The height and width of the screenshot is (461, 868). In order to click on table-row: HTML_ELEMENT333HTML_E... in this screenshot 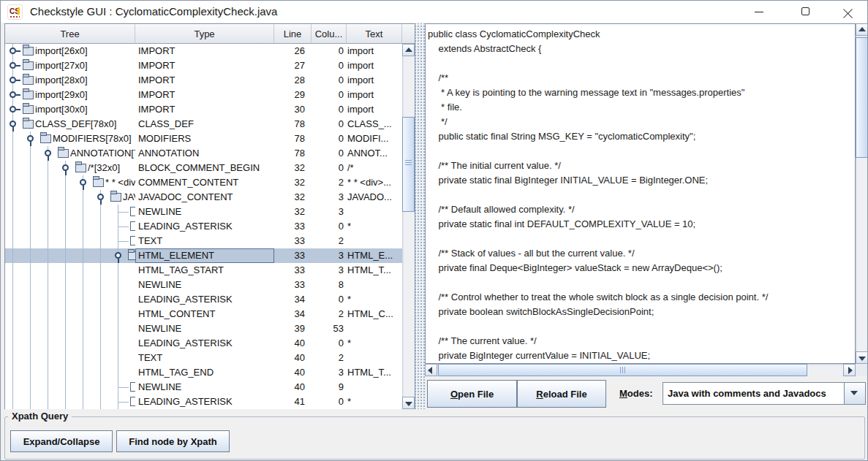, I will do `click(203, 256)`.